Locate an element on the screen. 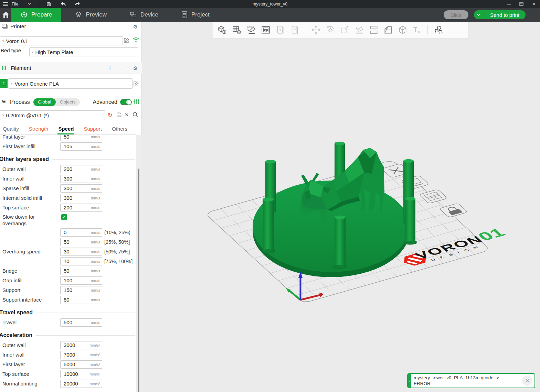  setting-value-input: 3000mm/s² is located at coordinates (81, 345).